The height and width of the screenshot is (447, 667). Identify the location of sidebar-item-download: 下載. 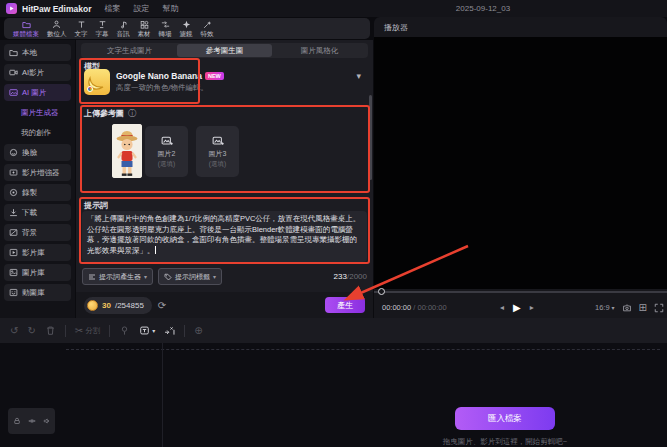
(38, 212).